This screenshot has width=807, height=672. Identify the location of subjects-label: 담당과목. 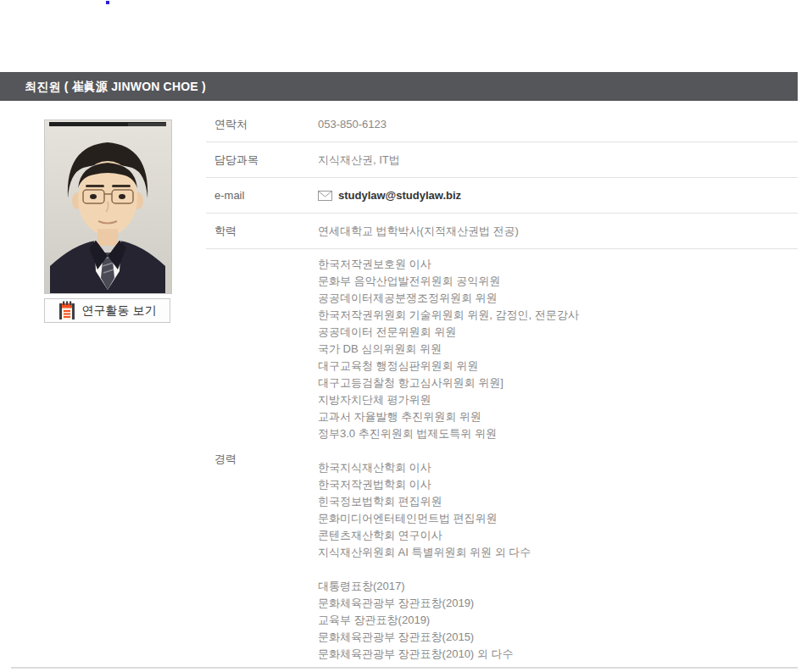
(262, 160).